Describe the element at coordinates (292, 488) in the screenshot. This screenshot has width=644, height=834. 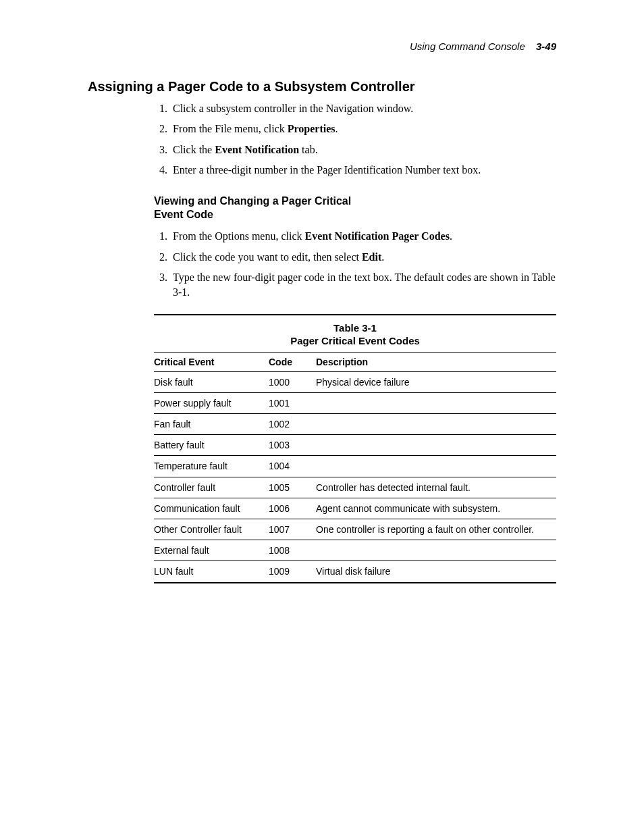
I see `cell-code: 1005` at that location.